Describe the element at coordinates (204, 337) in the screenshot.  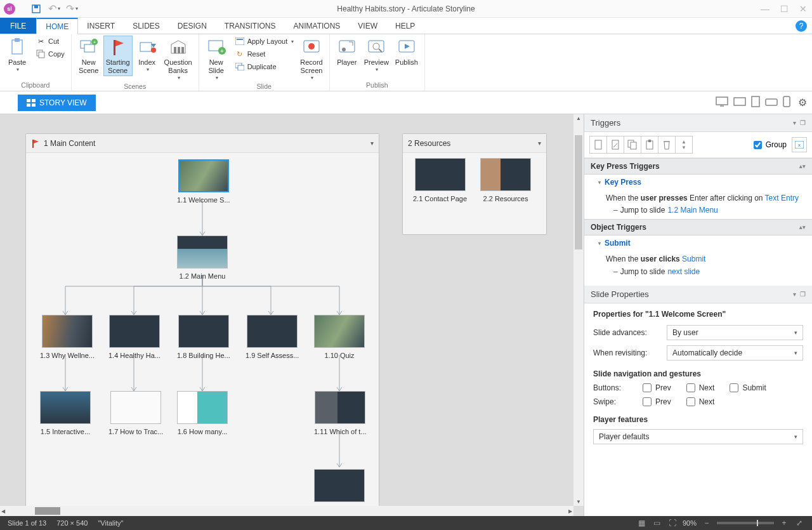
I see `slide-thumb: 1.8 Building He...` at that location.